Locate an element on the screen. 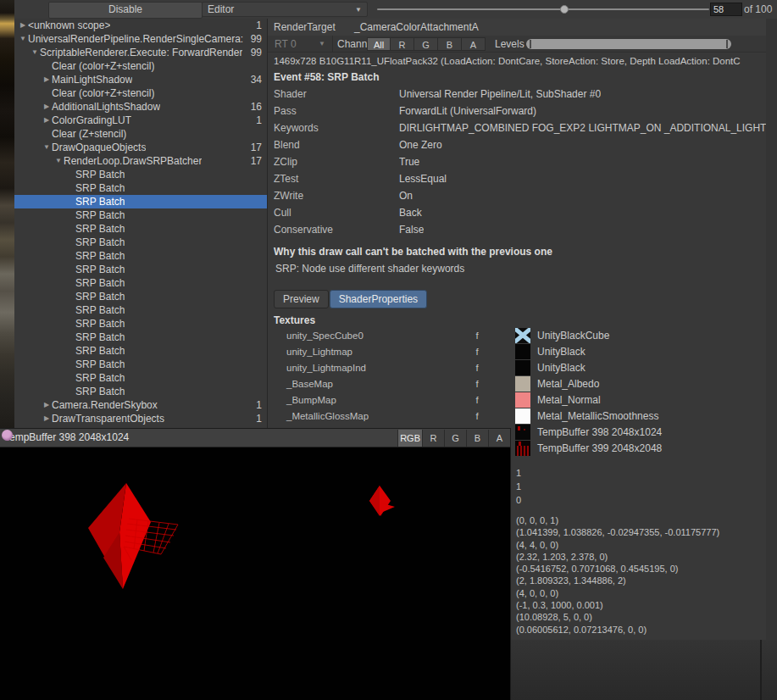 The width and height of the screenshot is (777, 700). scrollbar-gutter is located at coordinates (771, 329).